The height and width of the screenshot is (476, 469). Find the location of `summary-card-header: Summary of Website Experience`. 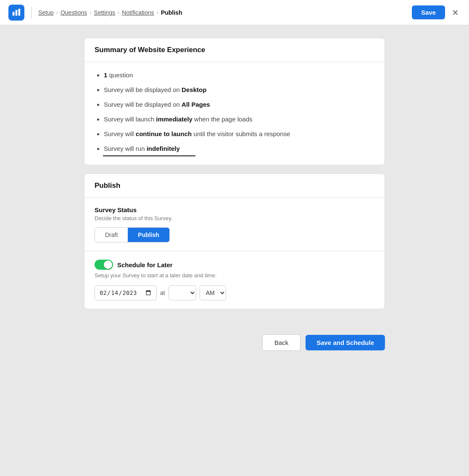

summary-card-header: Summary of Website Experience is located at coordinates (234, 50).